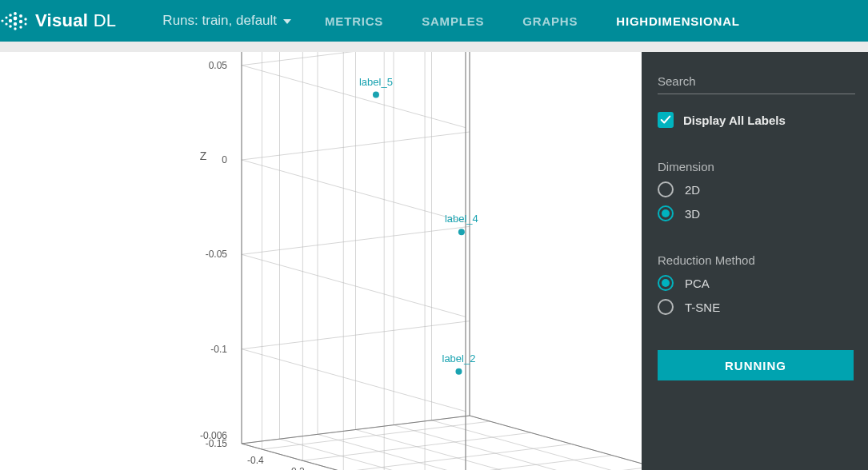 This screenshot has height=470, width=868. I want to click on svg-text: -0.1, so click(219, 349).